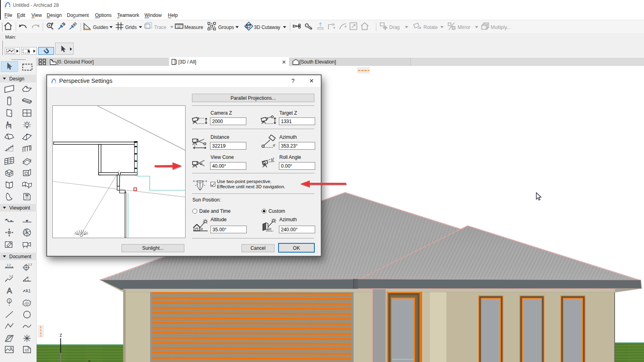 This screenshot has width=644, height=362. I want to click on svg-text: A, so click(10, 290).